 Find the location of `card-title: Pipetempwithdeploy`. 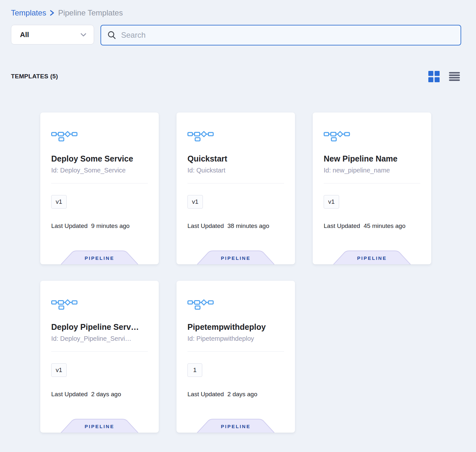

card-title: Pipetempwithdeploy is located at coordinates (236, 327).